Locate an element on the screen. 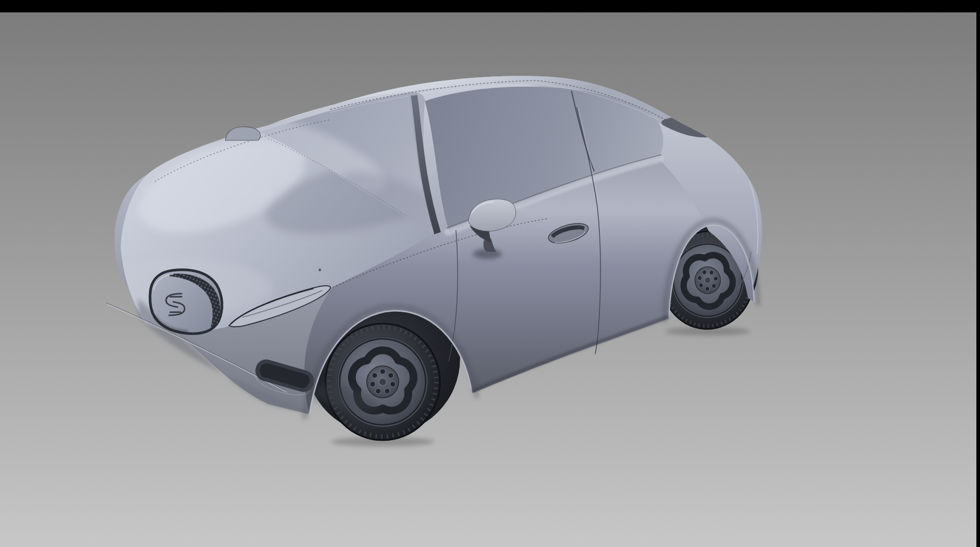 The width and height of the screenshot is (980, 547). right-letterbox-bar is located at coordinates (978, 274).